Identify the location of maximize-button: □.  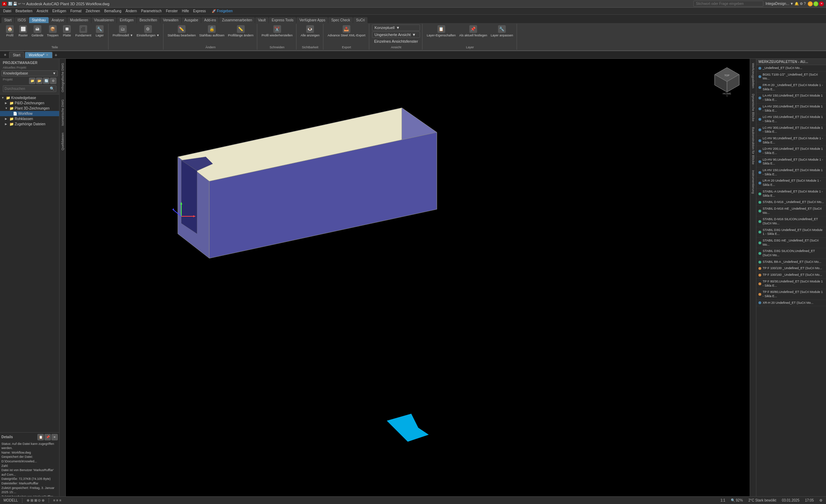
(816, 4).